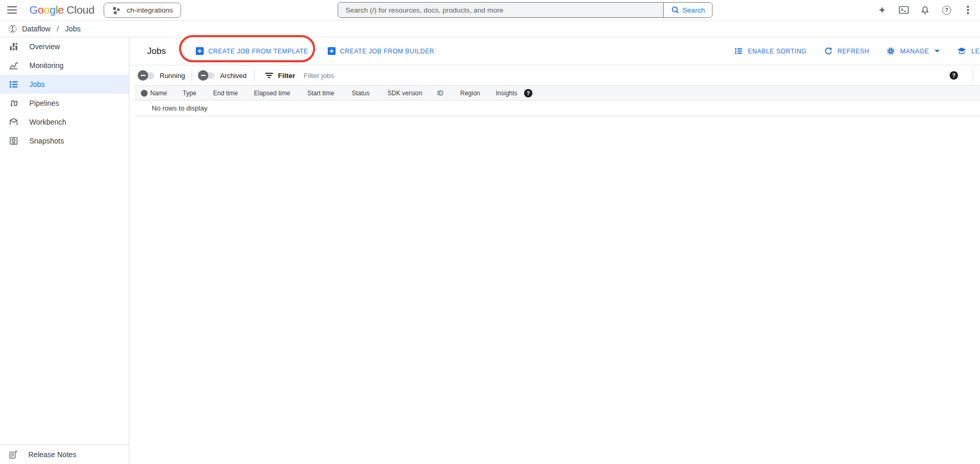 The image size is (980, 464). Describe the element at coordinates (946, 10) in the screenshot. I see `help-icon` at that location.